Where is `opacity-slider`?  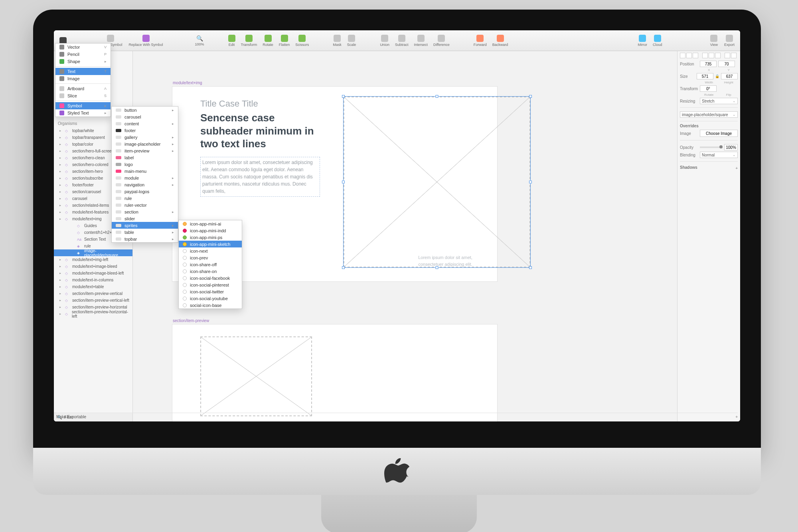
opacity-slider is located at coordinates (711, 147).